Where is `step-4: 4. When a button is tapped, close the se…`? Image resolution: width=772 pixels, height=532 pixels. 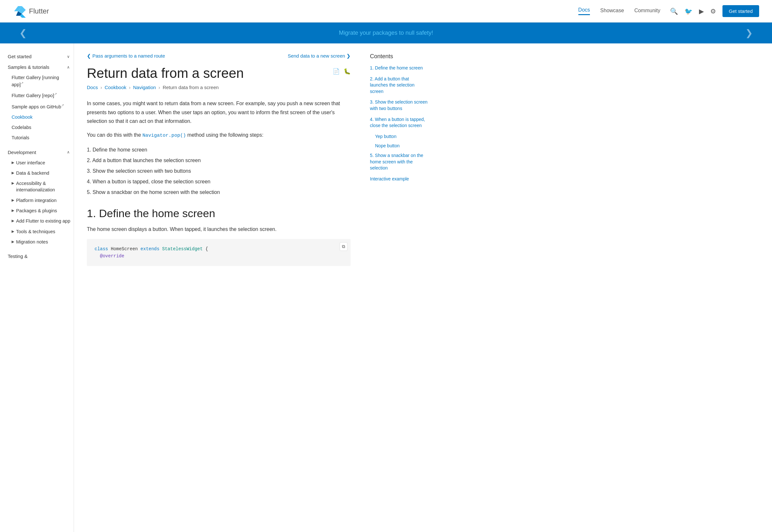
step-4: 4. When a button is tapped, close the se… is located at coordinates (219, 182).